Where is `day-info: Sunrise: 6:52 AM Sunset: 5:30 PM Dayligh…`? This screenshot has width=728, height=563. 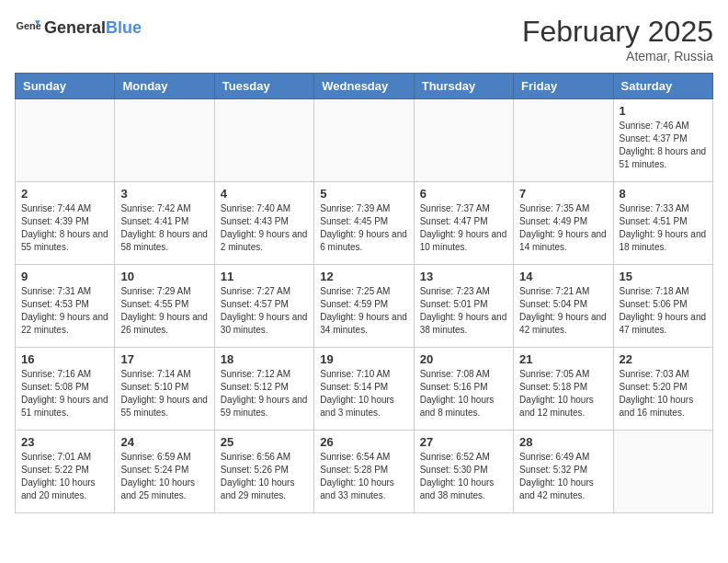
day-info: Sunrise: 6:52 AM Sunset: 5:30 PM Dayligh… is located at coordinates (463, 477).